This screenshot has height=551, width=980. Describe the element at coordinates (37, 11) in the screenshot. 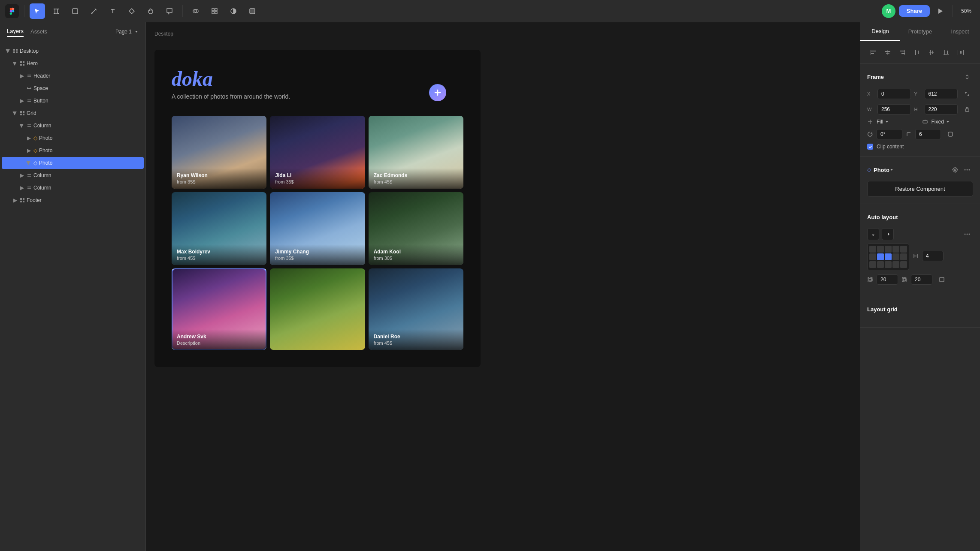

I see `select-tool` at that location.